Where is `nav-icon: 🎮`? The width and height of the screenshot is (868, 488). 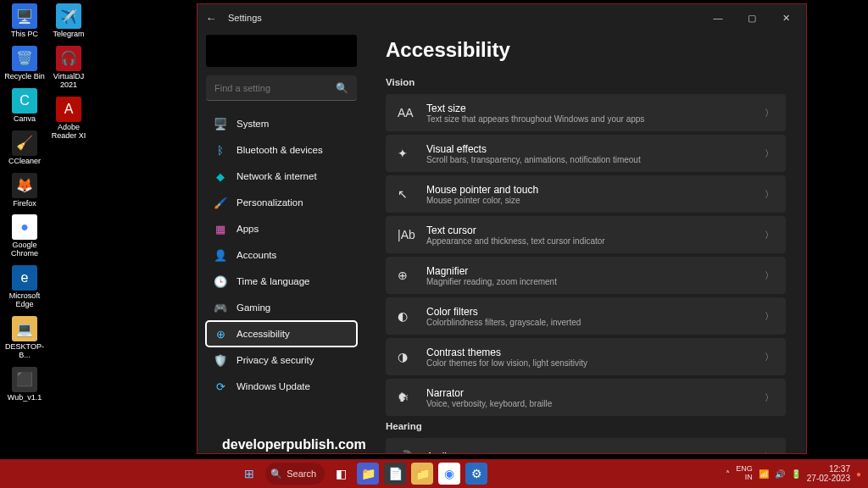 nav-icon: 🎮 is located at coordinates (220, 308).